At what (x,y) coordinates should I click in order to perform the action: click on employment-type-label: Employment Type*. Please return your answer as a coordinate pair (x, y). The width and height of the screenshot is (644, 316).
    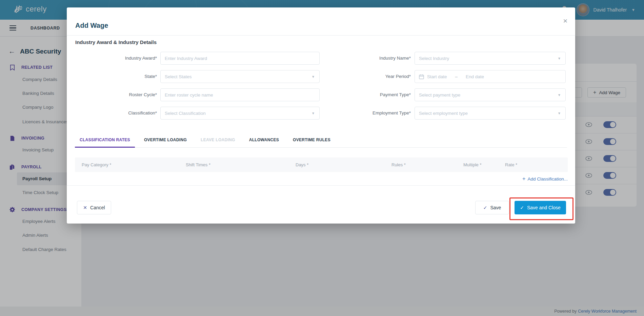
    Looking at the image, I should click on (376, 113).